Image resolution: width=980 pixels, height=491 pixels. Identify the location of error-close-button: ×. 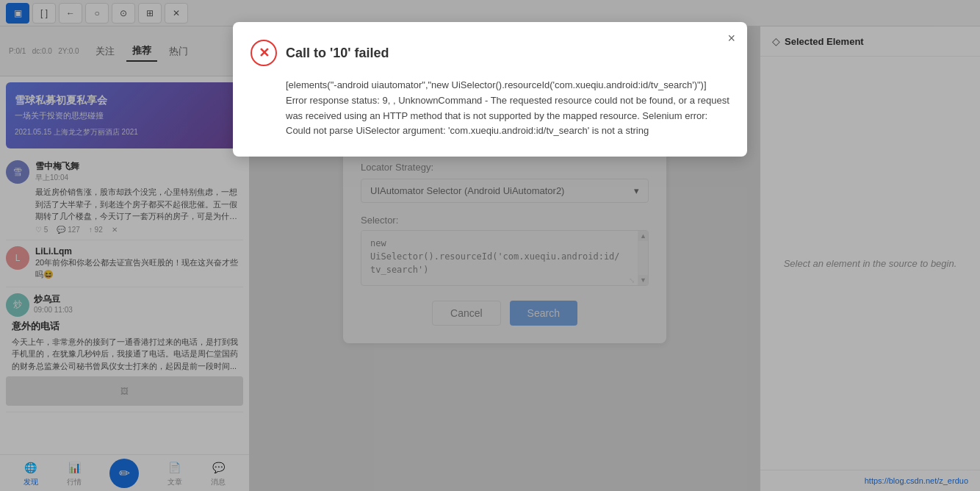
(732, 38).